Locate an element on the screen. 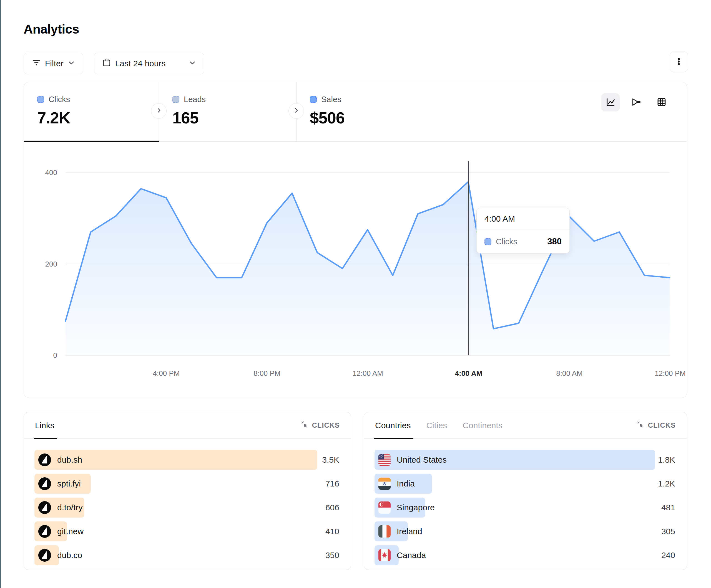 This screenshot has width=711, height=588. list-item: United States 1.8K is located at coordinates (525, 460).